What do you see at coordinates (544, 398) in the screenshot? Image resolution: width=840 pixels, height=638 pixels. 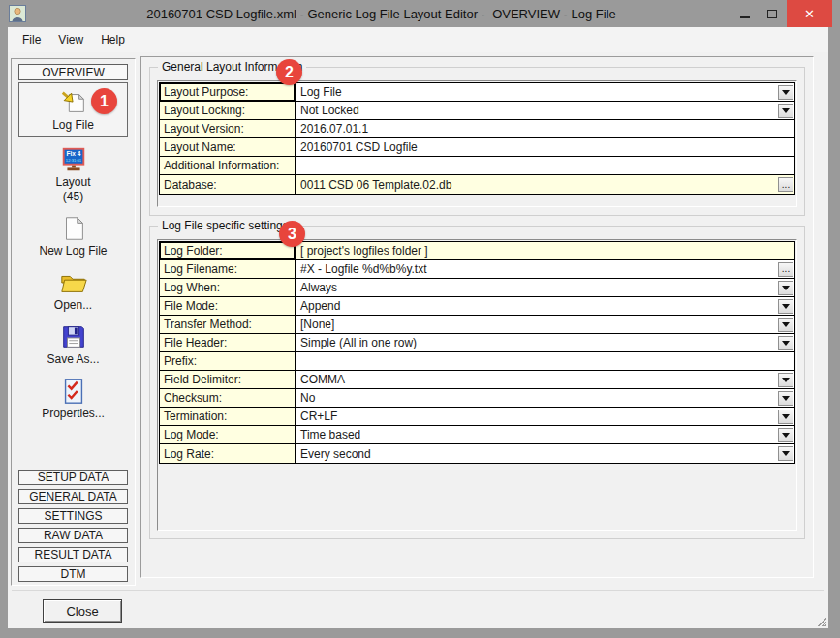 I see `property-value-cell: No` at bounding box center [544, 398].